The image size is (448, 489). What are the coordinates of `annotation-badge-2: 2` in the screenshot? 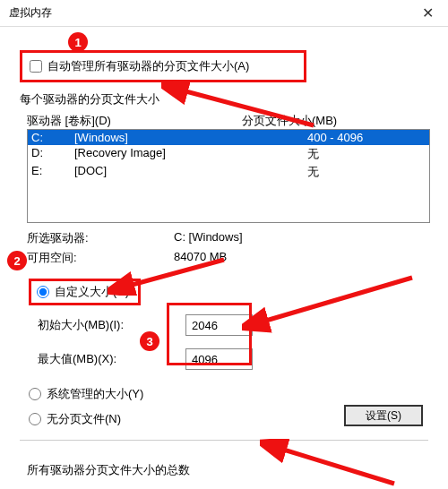 It's located at (17, 261).